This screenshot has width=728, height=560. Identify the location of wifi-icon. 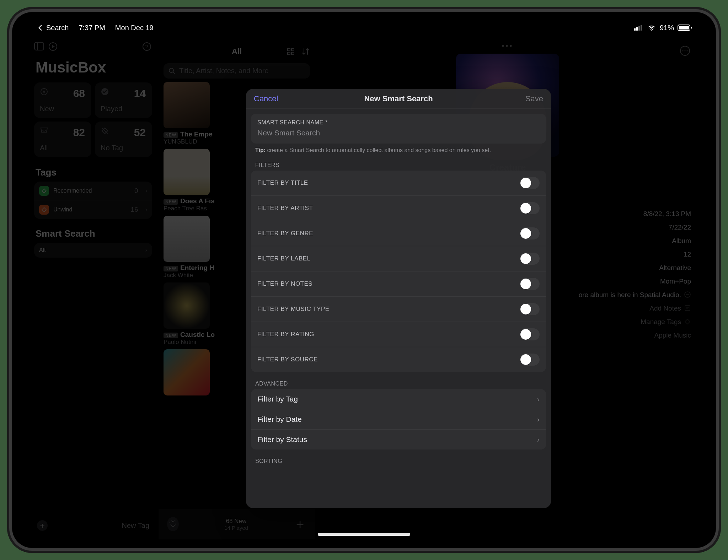
(652, 28).